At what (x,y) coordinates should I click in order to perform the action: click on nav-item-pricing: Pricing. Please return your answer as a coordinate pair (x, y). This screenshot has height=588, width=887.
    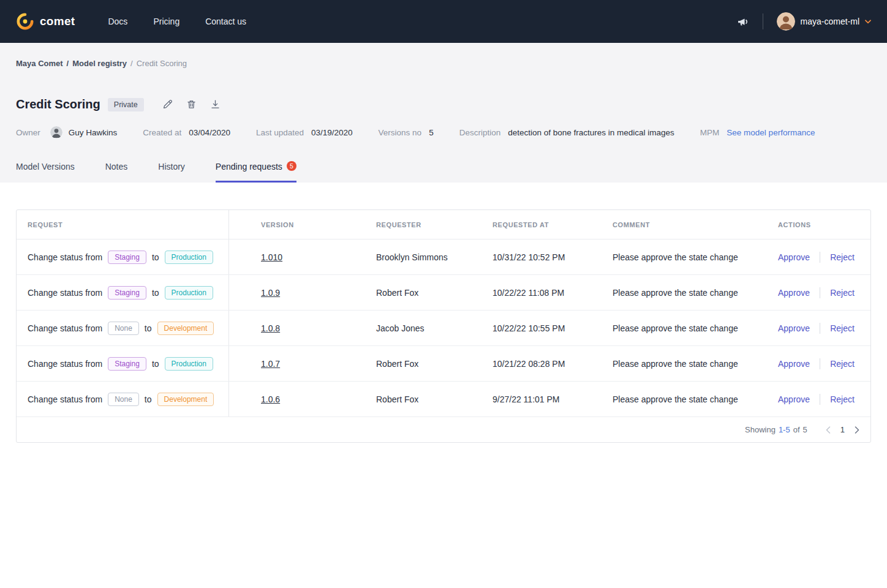
    Looking at the image, I should click on (167, 21).